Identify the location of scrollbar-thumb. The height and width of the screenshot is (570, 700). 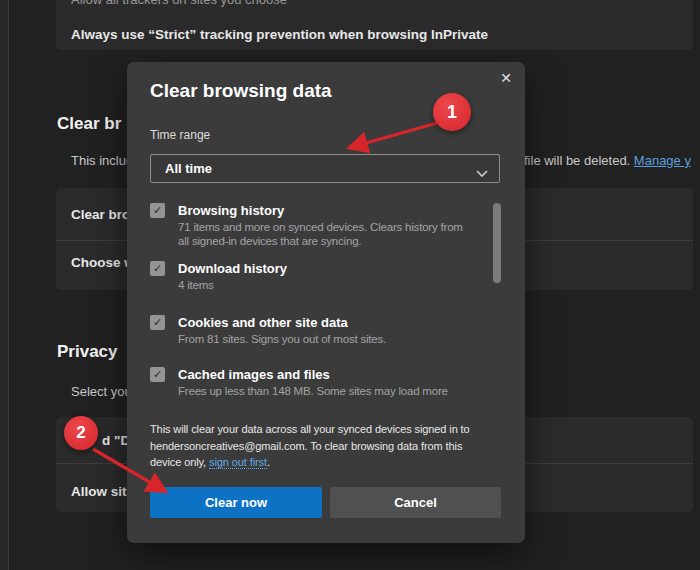
(497, 243).